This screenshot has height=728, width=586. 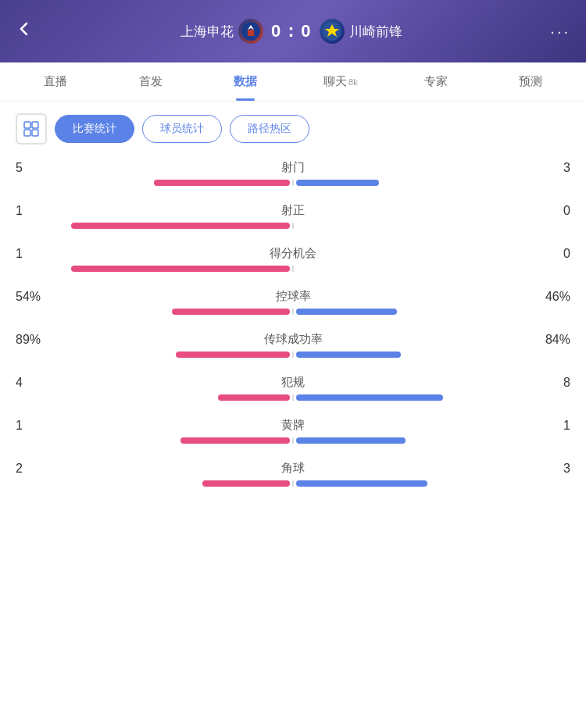 What do you see at coordinates (95, 129) in the screenshot?
I see `sub-tab-match-stats: 比赛统计` at bounding box center [95, 129].